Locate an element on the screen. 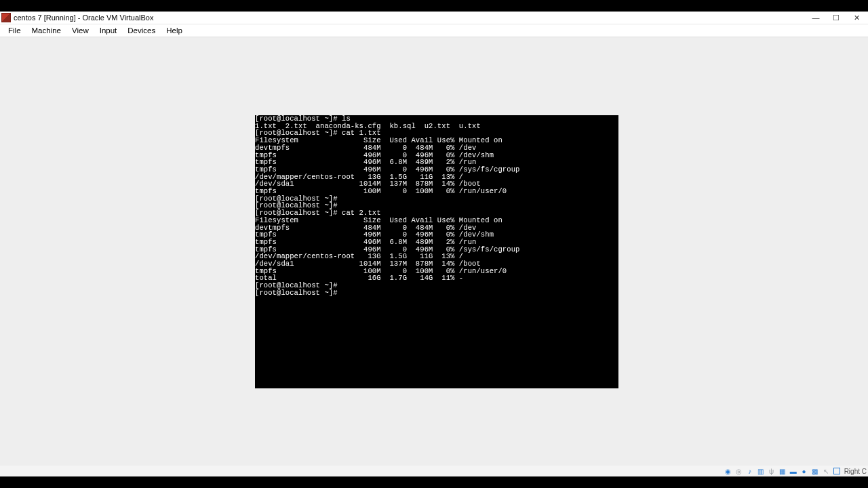  menu-input: Input is located at coordinates (108, 30).